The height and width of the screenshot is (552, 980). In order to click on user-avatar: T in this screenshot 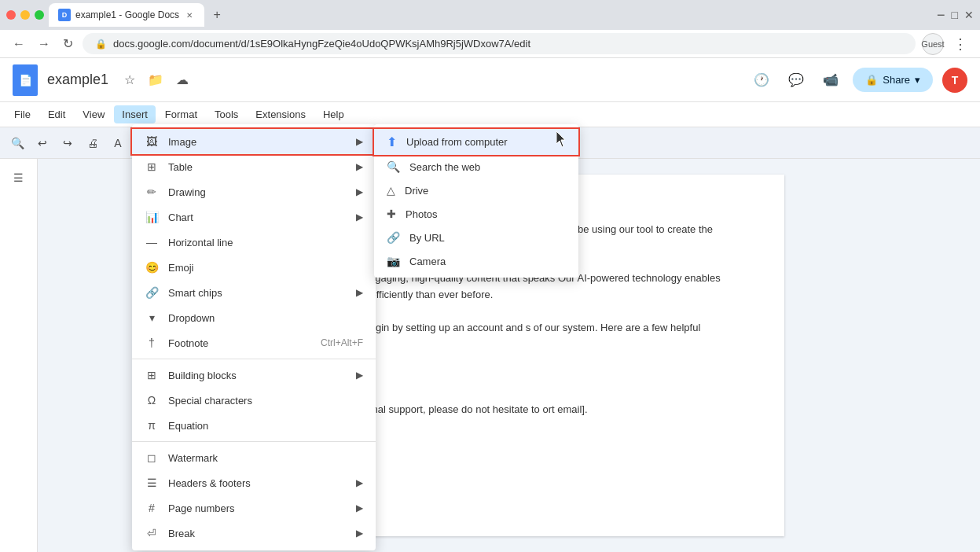, I will do `click(955, 80)`.